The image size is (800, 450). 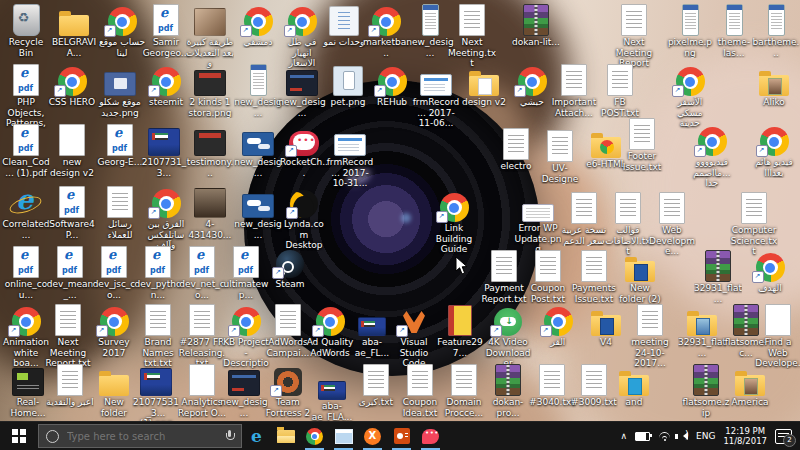 I want to click on desktop-icon-img-person2: 4-431430..., so click(x=210, y=213).